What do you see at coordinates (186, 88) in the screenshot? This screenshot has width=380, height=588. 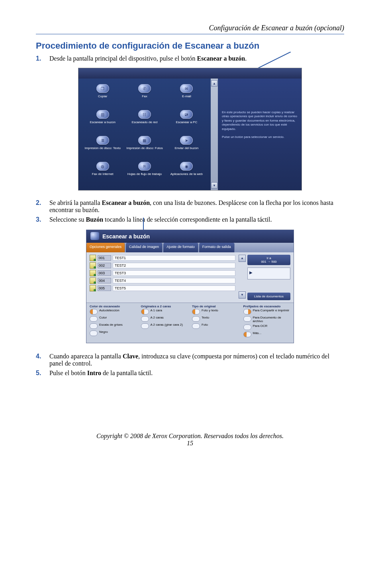 I see `email-icon: ✉` at bounding box center [186, 88].